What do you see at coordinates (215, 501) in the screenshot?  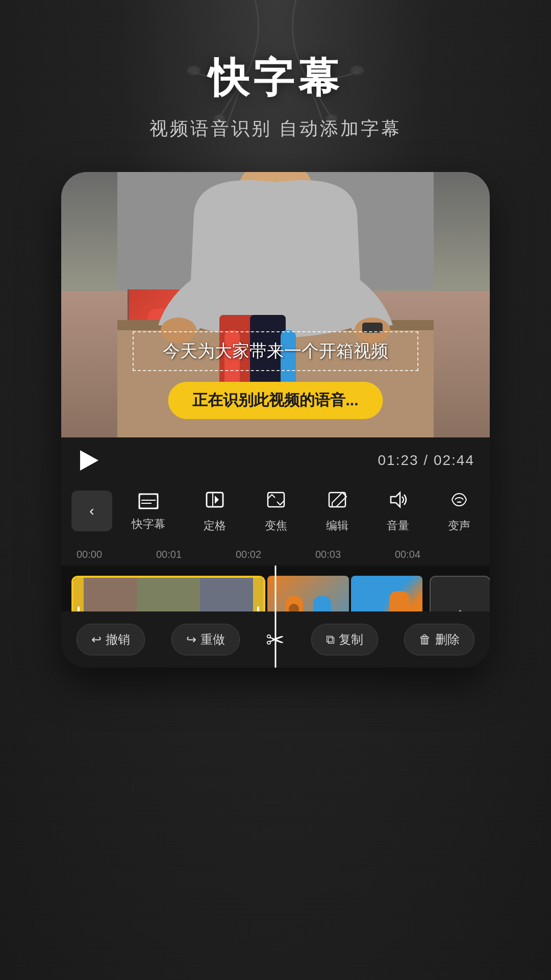 I see `freeze-icon` at bounding box center [215, 501].